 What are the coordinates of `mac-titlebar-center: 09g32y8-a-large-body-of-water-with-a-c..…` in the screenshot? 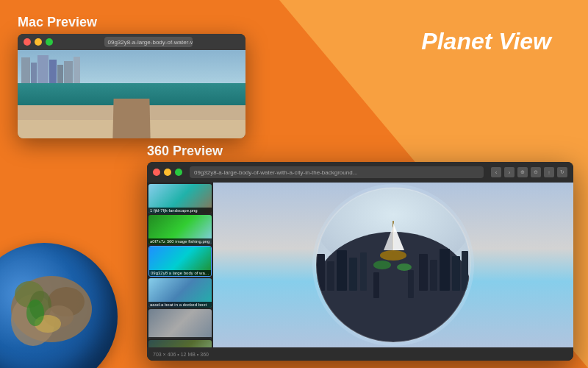 It's located at (148, 42).